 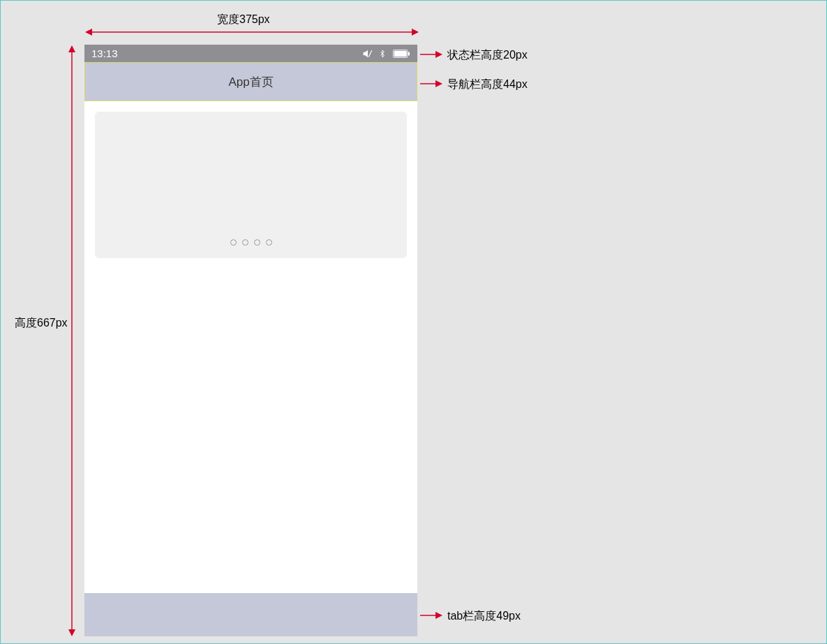 What do you see at coordinates (252, 32) in the screenshot?
I see `width-arrow` at bounding box center [252, 32].